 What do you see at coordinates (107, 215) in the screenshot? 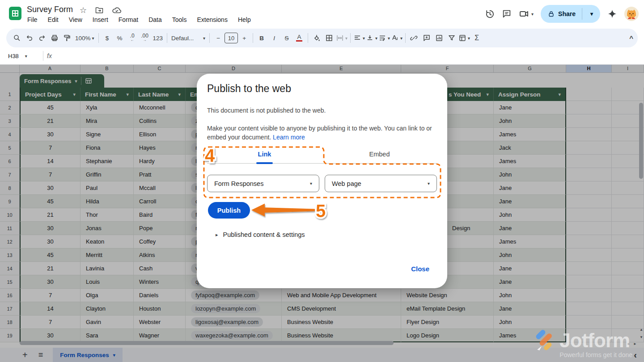
I see `cell-first-name: Thor` at bounding box center [107, 215].